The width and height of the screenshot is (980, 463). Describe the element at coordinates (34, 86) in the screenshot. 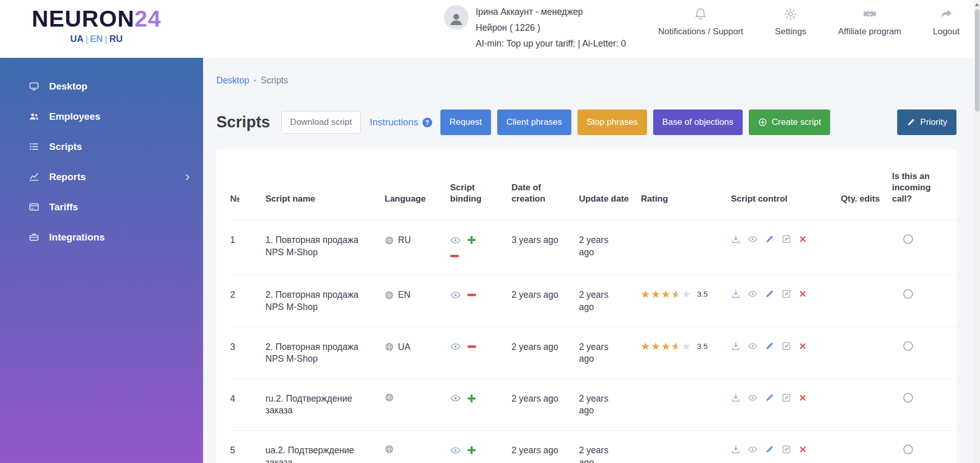

I see `desktop-icon` at that location.